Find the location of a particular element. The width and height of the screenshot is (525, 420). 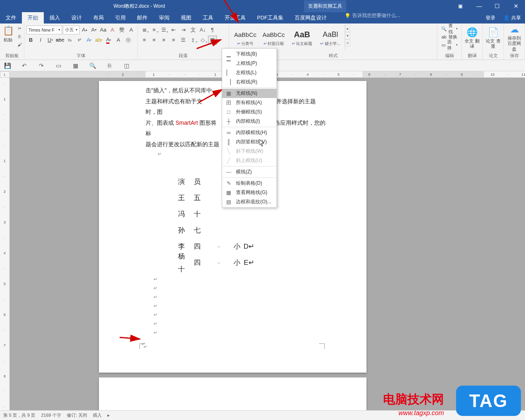

char-shading-icon: A is located at coordinates (118, 40).